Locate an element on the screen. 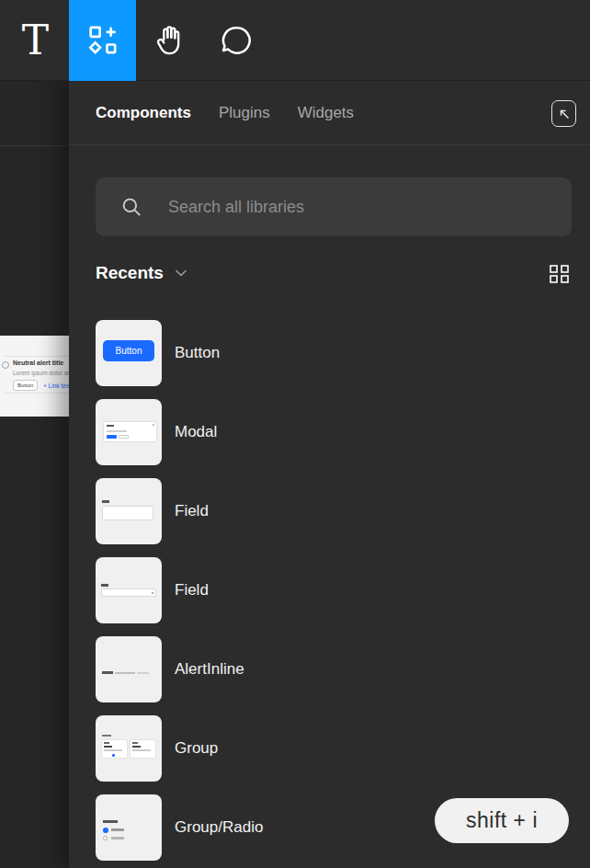 This screenshot has height=868, width=590. tab-plugins: Plugins is located at coordinates (244, 113).